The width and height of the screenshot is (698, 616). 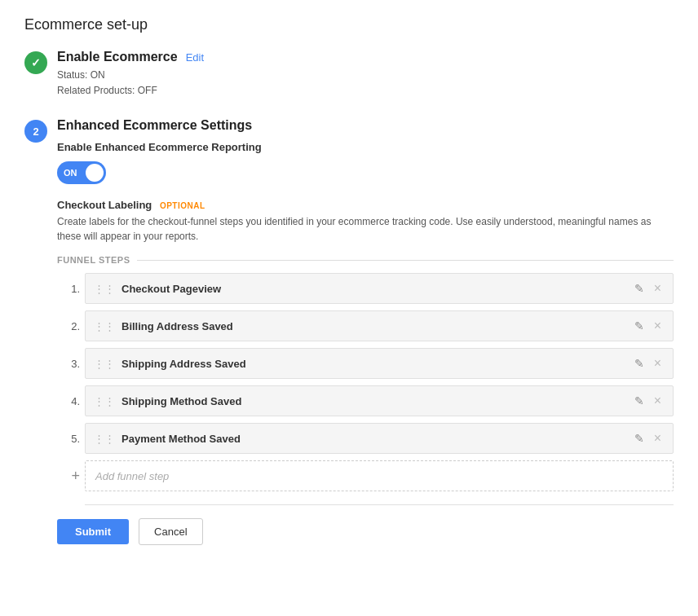 What do you see at coordinates (379, 505) in the screenshot?
I see `divider` at bounding box center [379, 505].